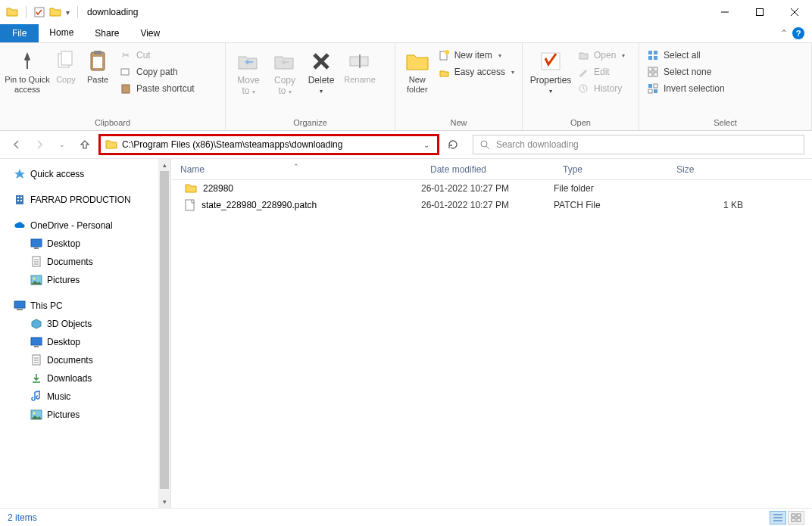 This screenshot has height=526, width=812. What do you see at coordinates (218, 188) in the screenshot?
I see `file-name: 228980` at bounding box center [218, 188].